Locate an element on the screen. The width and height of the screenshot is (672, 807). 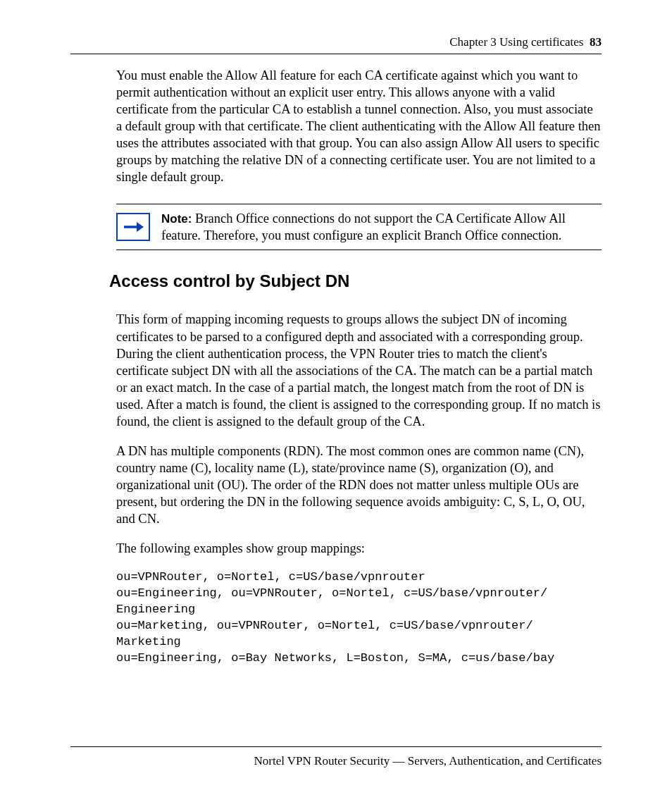
chapter-title: Chapter 3 Using certificates is located at coordinates (516, 42).